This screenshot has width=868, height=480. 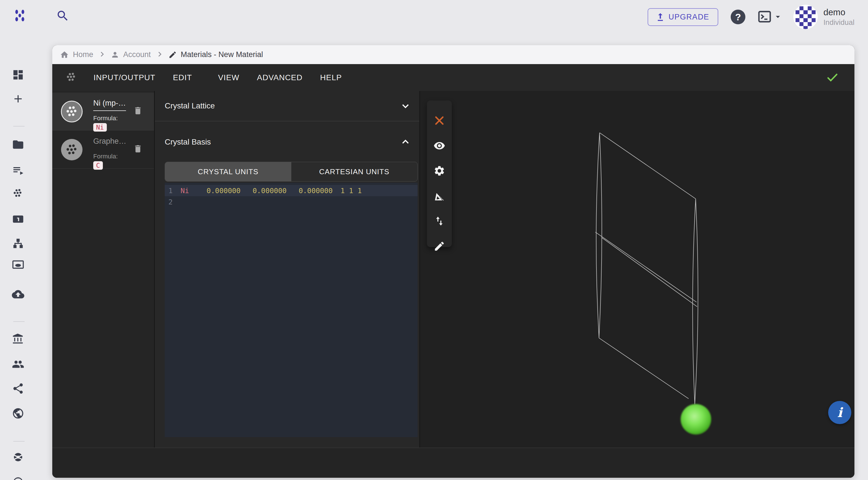 What do you see at coordinates (222, 55) in the screenshot?
I see `breadcrumb-current-label: Materials - New Material` at bounding box center [222, 55].